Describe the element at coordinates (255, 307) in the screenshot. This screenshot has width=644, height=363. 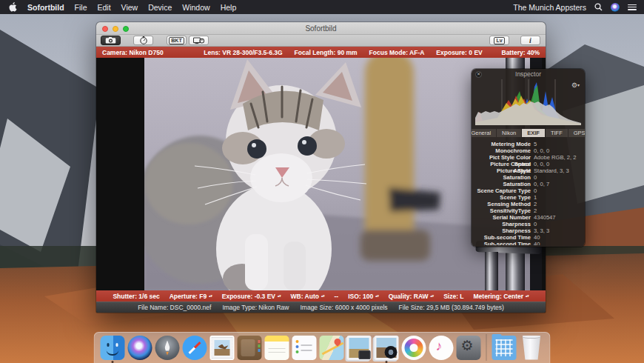
I see `info-image-type: Image Type: Nikon Raw` at that location.